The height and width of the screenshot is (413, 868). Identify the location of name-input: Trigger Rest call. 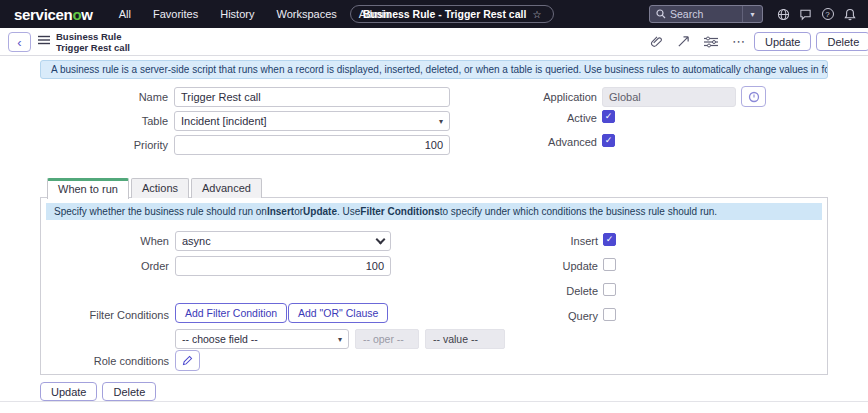
(312, 97).